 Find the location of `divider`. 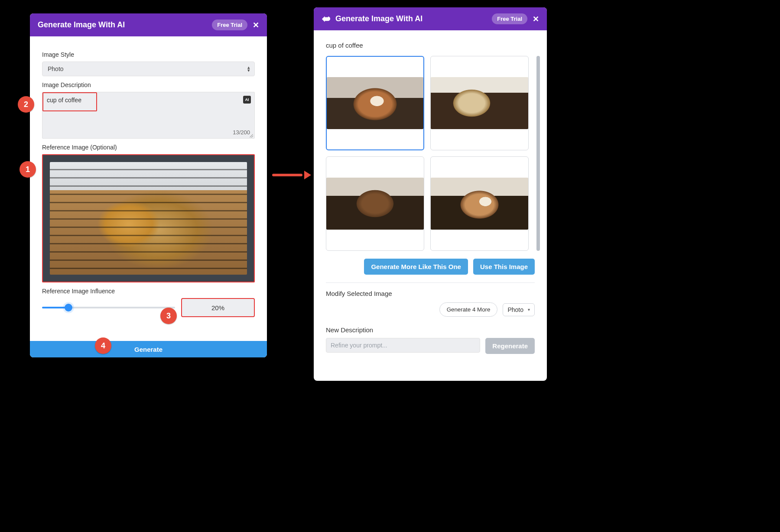

divider is located at coordinates (430, 282).